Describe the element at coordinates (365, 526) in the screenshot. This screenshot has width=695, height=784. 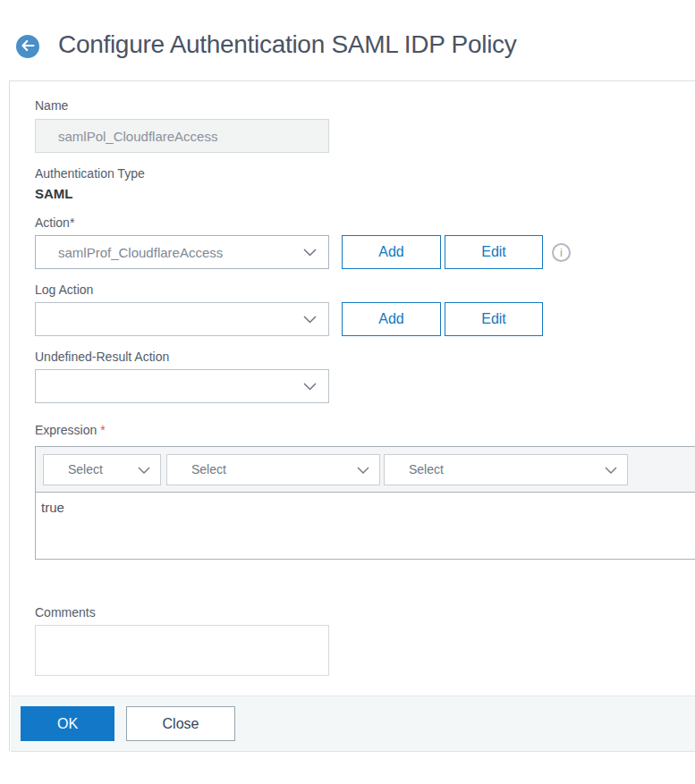
I see `expression-body: true` at that location.